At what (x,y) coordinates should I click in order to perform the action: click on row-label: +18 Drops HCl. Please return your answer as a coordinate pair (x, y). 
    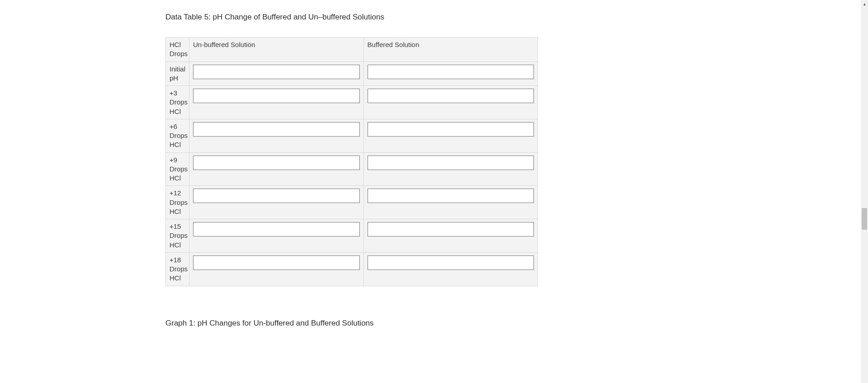
    Looking at the image, I should click on (178, 269).